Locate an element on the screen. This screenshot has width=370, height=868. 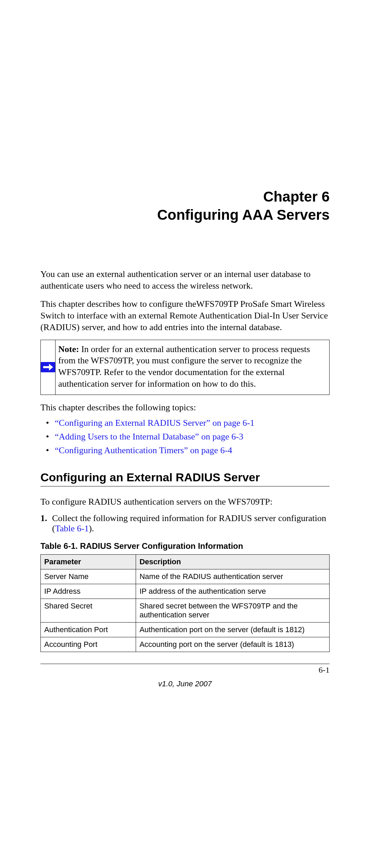
table-row: Accounting Port Accounting port on the s… is located at coordinates (185, 644).